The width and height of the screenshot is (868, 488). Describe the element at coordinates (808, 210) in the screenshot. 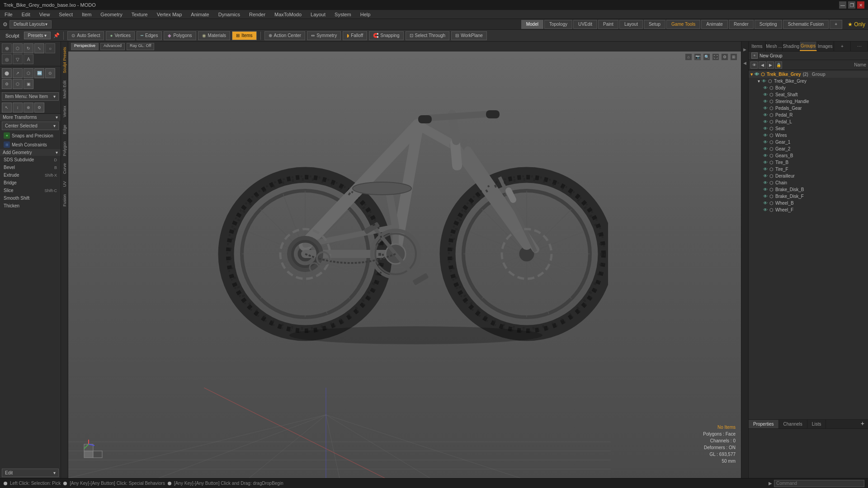

I see `tree-item-wheel-f: 👁 ⬡ Wheel_F` at that location.